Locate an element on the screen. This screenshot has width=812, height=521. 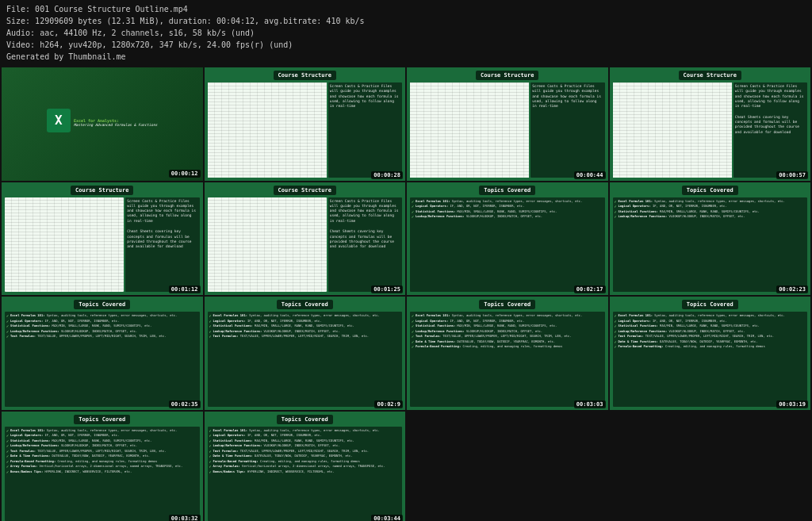
thumbnail-5: Course Structure Screen Casts & Practice… is located at coordinates (102, 239).